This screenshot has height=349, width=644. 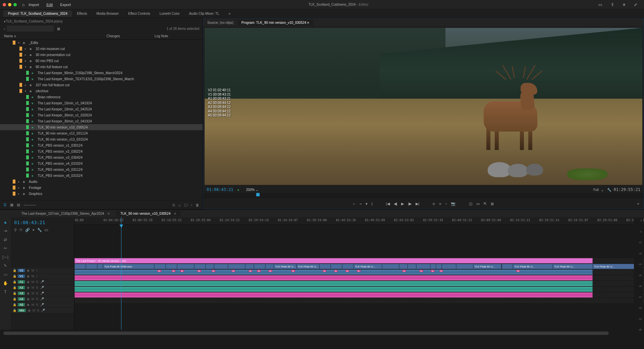 What do you see at coordinates (5, 266) in the screenshot?
I see `pen-tool-icon: ✎` at bounding box center [5, 266].